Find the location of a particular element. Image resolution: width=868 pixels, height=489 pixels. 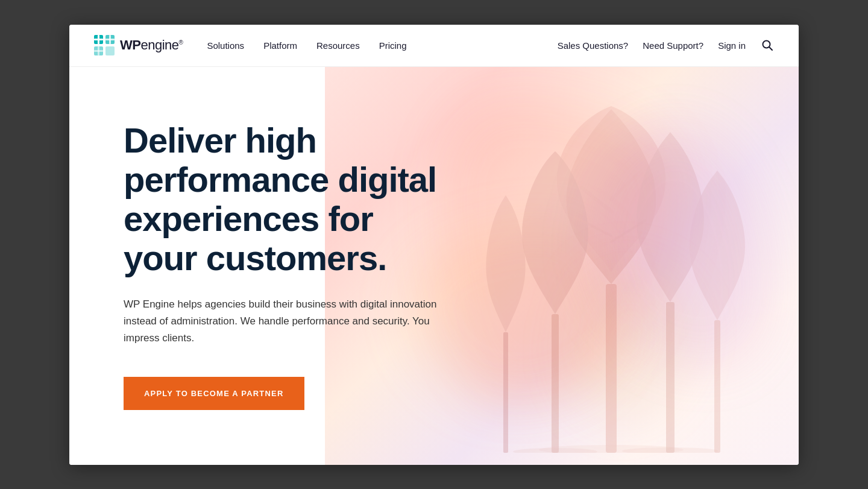

nav-right: Sales Questions? Need Support? Sign in is located at coordinates (666, 45).